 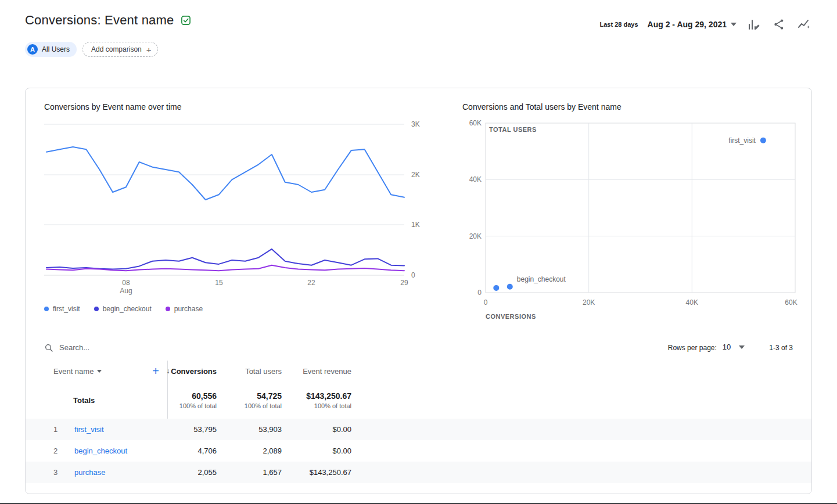 What do you see at coordinates (192, 371) in the screenshot?
I see `column-header-conversions: ↓ Conversions` at bounding box center [192, 371].